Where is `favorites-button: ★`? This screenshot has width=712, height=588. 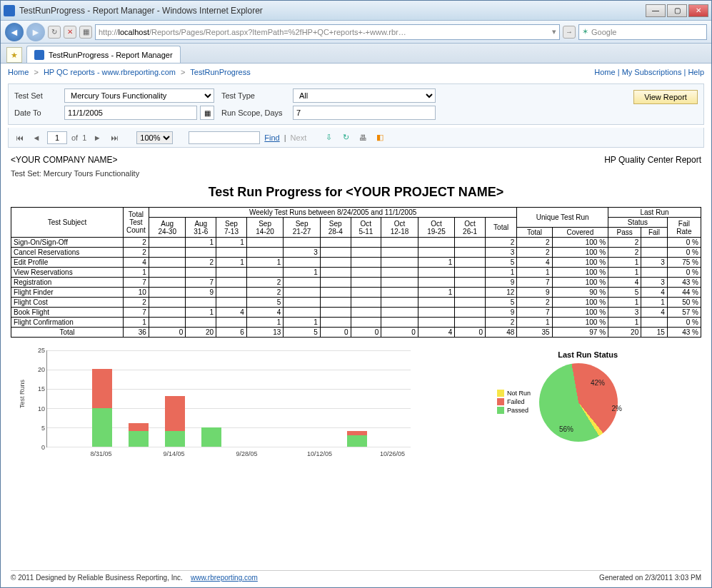 favorites-button: ★ is located at coordinates (14, 55).